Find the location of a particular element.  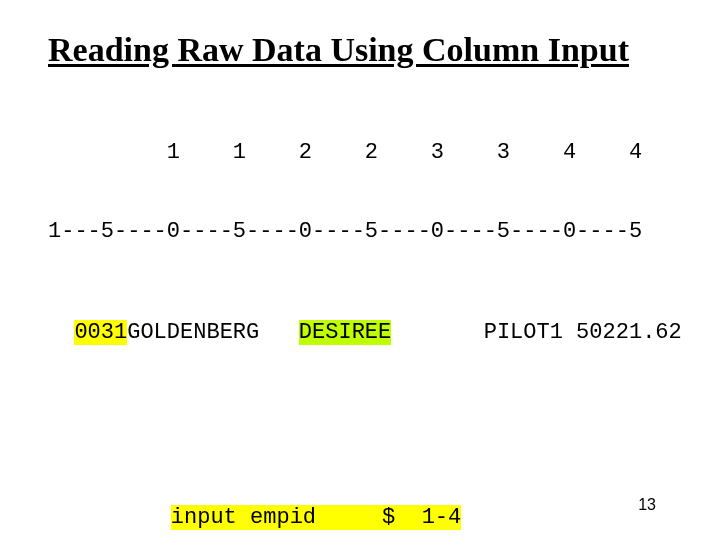

page-number: 13 is located at coordinates (647, 505).